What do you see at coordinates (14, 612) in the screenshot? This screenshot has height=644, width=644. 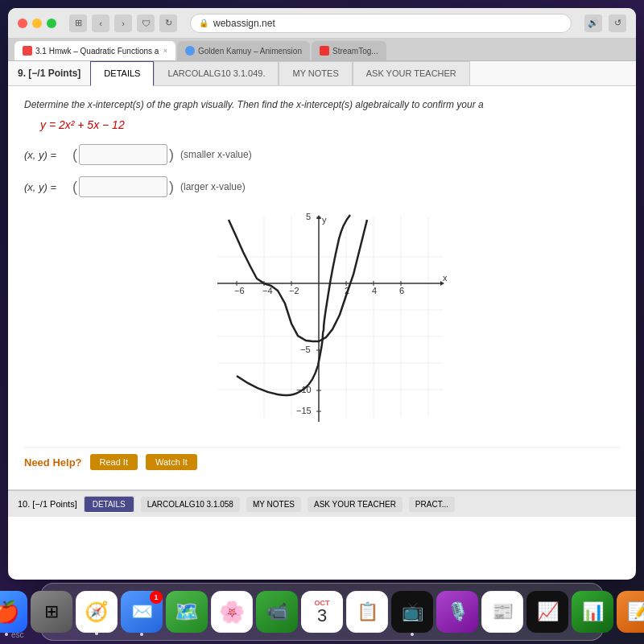 I see `dock-finder: 🍎` at bounding box center [14, 612].